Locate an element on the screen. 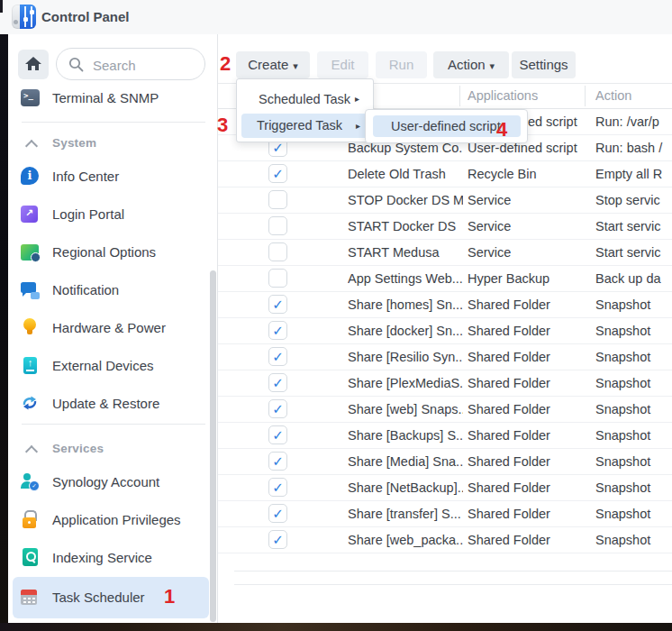  task-name-cell: Share [web_packa... is located at coordinates (405, 540).